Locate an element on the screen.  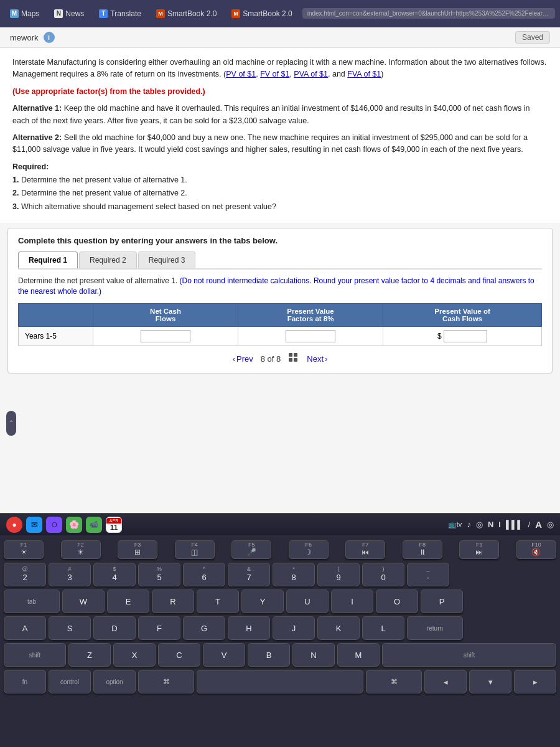
key-2: @ 2 is located at coordinates (25, 575).